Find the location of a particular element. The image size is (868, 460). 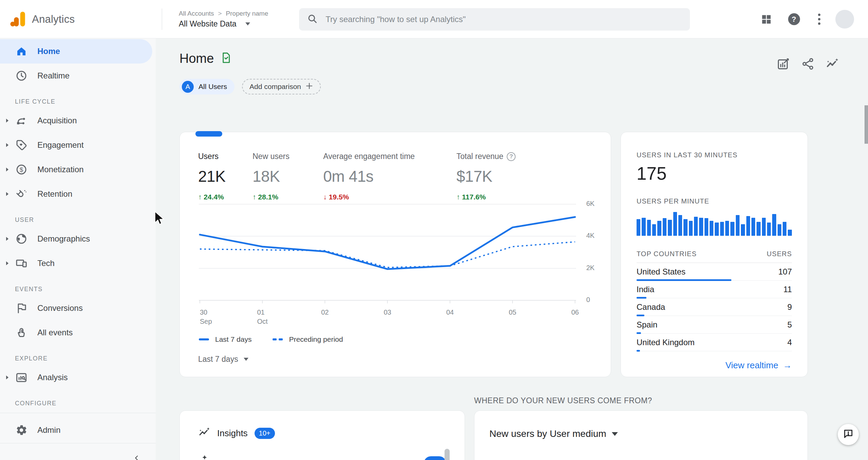

feedback-button is located at coordinates (848, 435).